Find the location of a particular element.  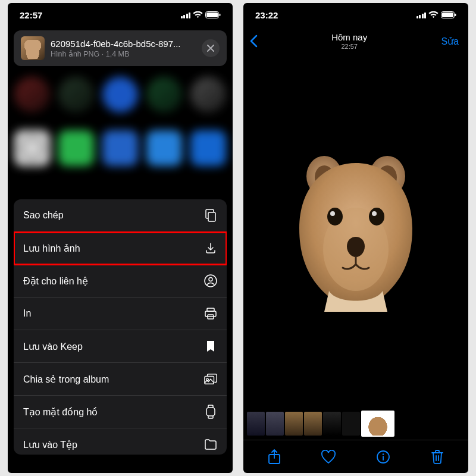

contact-icon is located at coordinates (211, 281).